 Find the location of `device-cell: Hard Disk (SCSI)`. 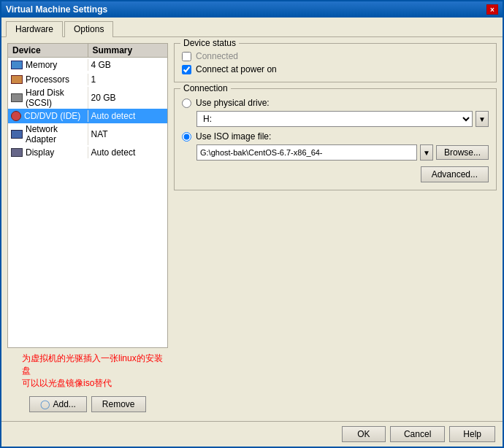

device-cell: Hard Disk (SCSI) is located at coordinates (48, 98).